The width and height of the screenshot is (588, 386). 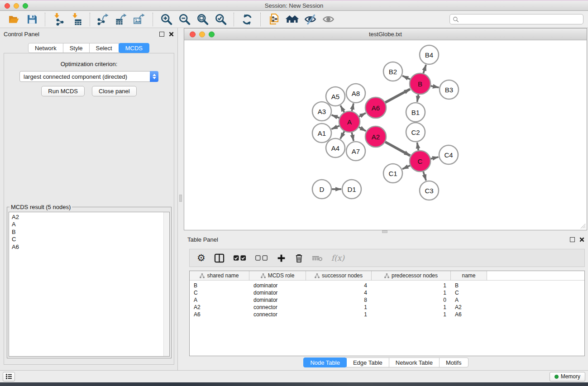 I want to click on horizontal-splitter, so click(x=386, y=232).